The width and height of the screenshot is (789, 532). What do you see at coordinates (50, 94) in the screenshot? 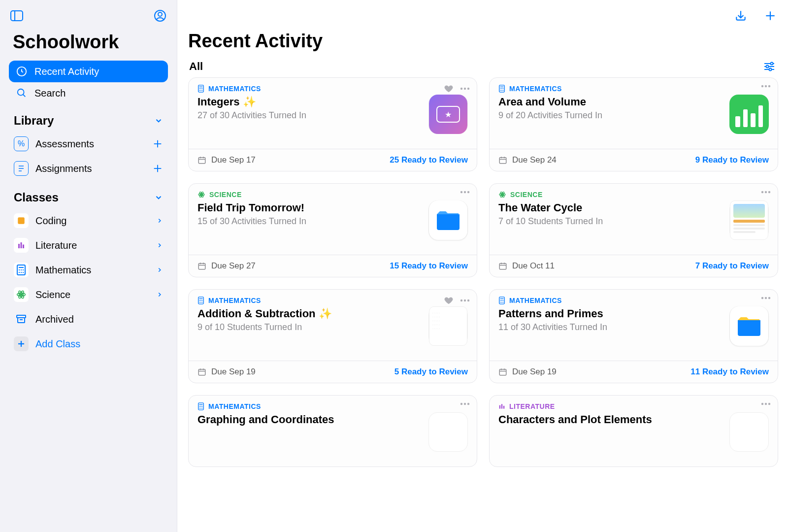
I see `nav-label: Search` at bounding box center [50, 94].